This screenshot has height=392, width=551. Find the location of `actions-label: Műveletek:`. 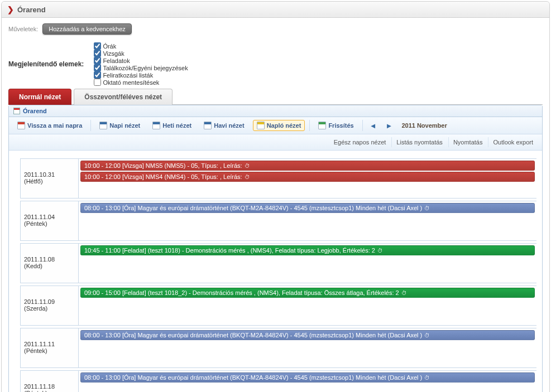

actions-label: Műveletek: is located at coordinates (23, 29).